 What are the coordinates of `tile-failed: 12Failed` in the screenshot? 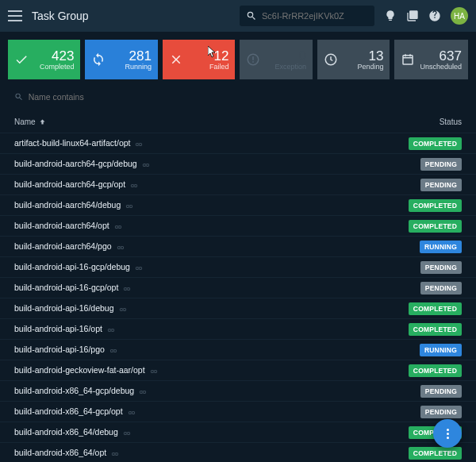 It's located at (198, 60).